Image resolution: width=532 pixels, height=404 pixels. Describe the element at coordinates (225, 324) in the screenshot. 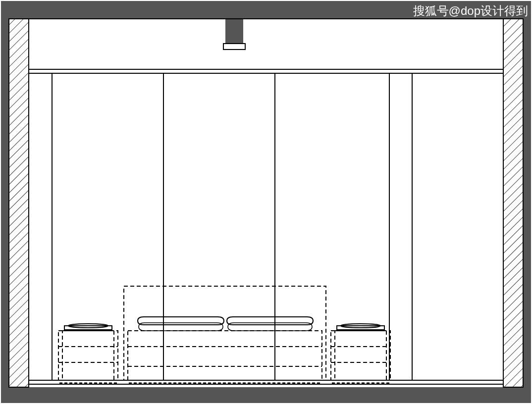

I see `bed-pillows` at that location.